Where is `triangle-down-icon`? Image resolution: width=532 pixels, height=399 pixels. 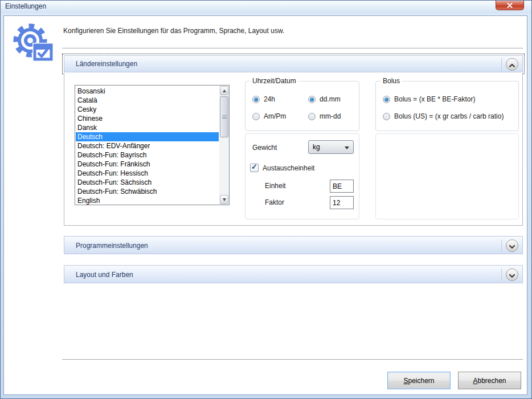
triangle-down-icon is located at coordinates (224, 199).